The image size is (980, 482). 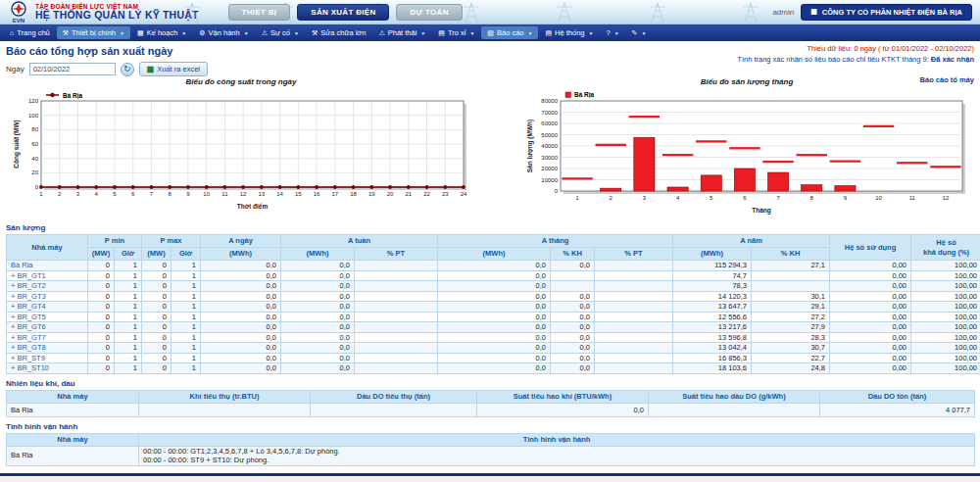 What do you see at coordinates (94, 33) in the screenshot?
I see `nav-item-thiet-bi-chinh: ⚒Thiết bị chính▼` at bounding box center [94, 33].